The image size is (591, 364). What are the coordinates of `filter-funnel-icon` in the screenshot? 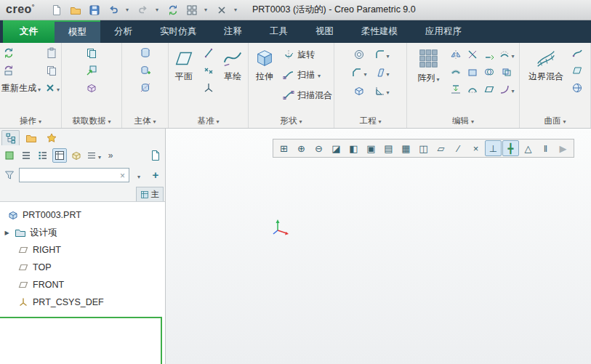 It's located at (9, 175).